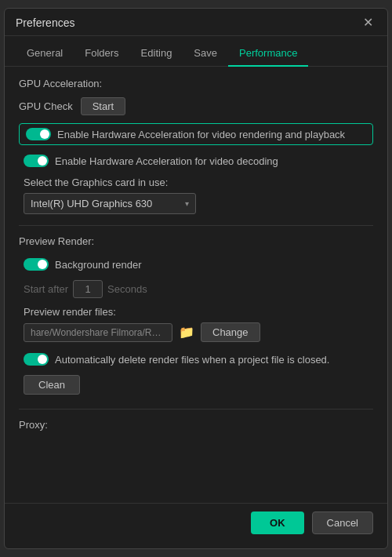 The width and height of the screenshot is (392, 557). I want to click on tab-save: Save, so click(205, 55).